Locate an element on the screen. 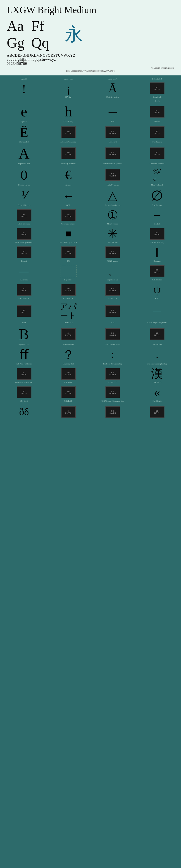 The width and height of the screenshot is (181, 868). sample-qq: Qq is located at coordinates (40, 43).